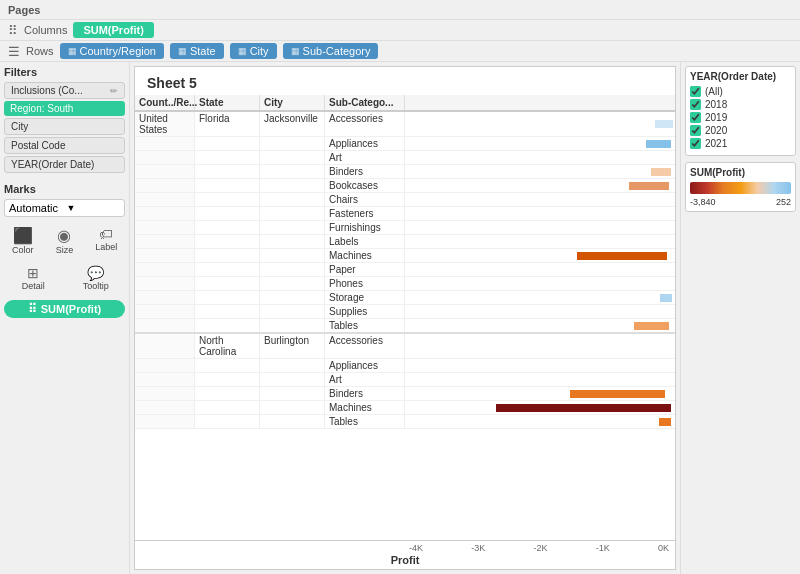 The height and width of the screenshot is (574, 800). What do you see at coordinates (64, 108) in the screenshot?
I see `filter-region: Region: South` at bounding box center [64, 108].